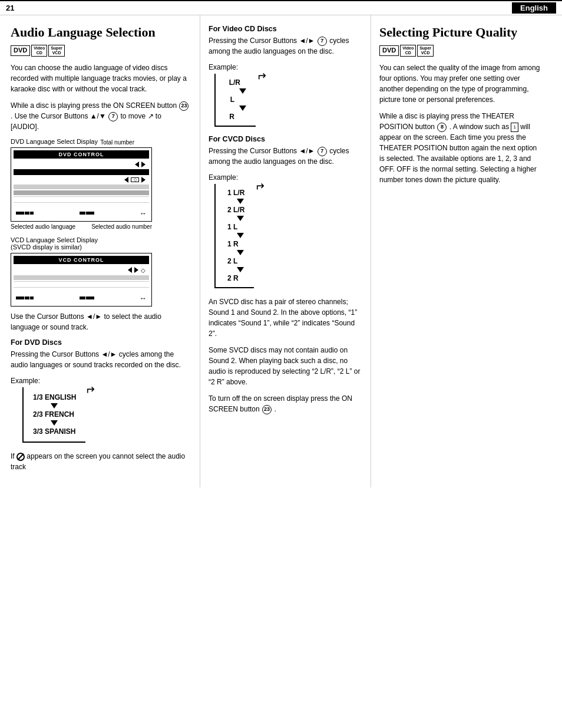  Describe the element at coordinates (534, 8) in the screenshot. I see `page-language: English` at that location.